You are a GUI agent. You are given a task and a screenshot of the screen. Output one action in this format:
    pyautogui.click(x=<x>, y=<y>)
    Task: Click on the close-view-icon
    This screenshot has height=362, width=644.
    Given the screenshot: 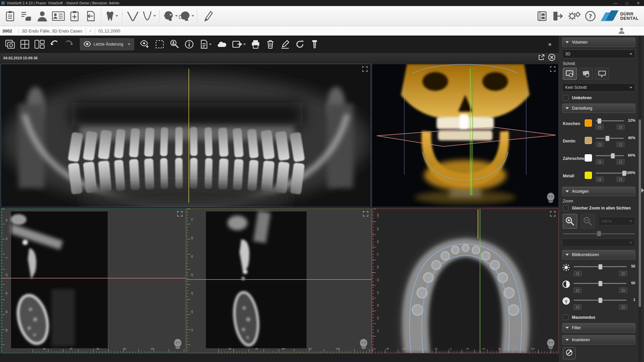 What is the action you would take?
    pyautogui.click(x=552, y=58)
    